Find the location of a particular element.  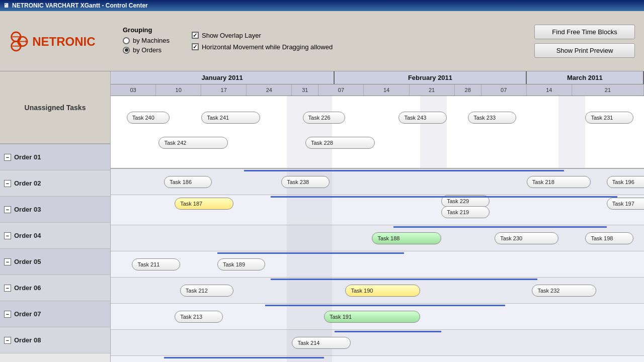

task-218: Task 218 is located at coordinates (558, 182).